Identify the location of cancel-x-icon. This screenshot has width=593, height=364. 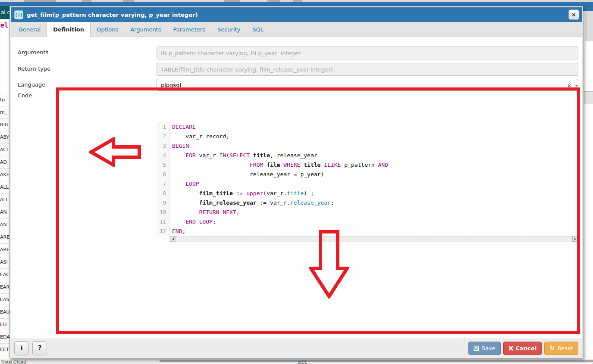
(511, 348).